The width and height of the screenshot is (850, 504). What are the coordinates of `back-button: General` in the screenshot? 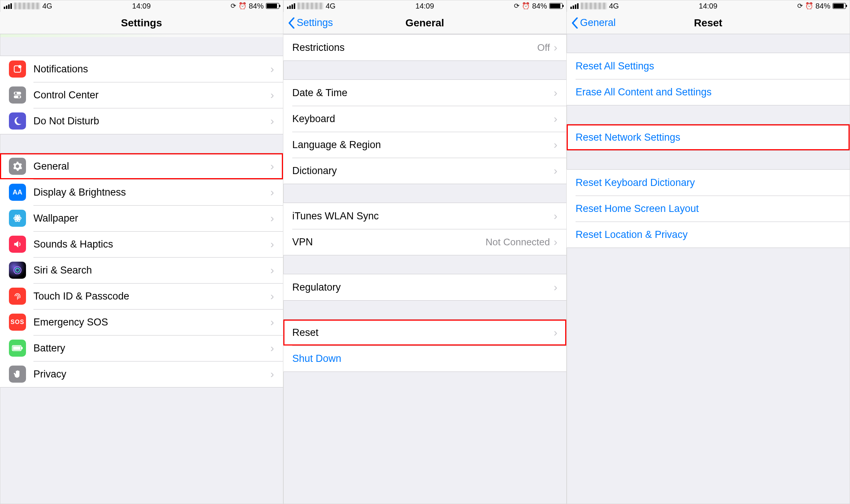 It's located at (593, 23).